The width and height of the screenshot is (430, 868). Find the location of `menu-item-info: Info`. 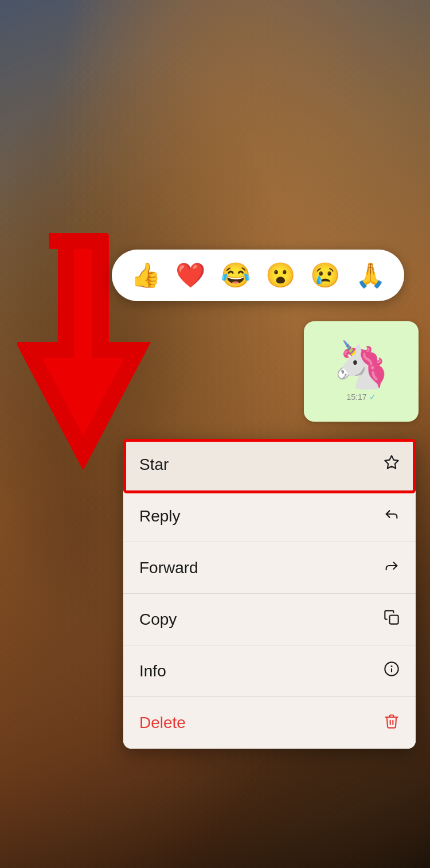

menu-item-info: Info is located at coordinates (269, 671).